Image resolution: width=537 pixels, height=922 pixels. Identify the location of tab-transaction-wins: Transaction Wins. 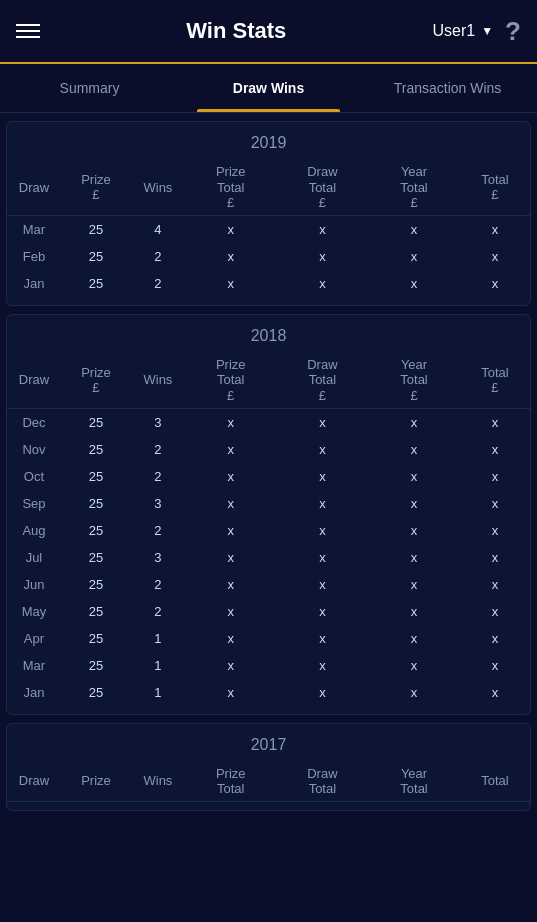
(448, 88).